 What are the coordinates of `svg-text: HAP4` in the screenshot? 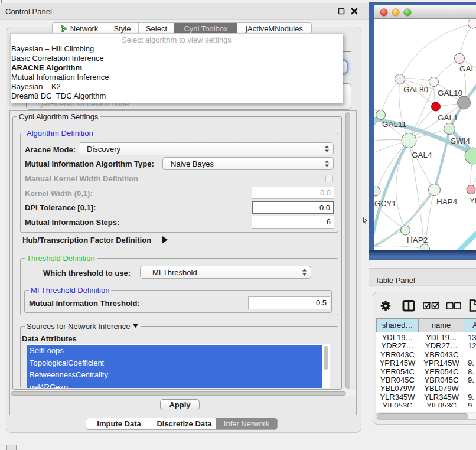 It's located at (447, 202).